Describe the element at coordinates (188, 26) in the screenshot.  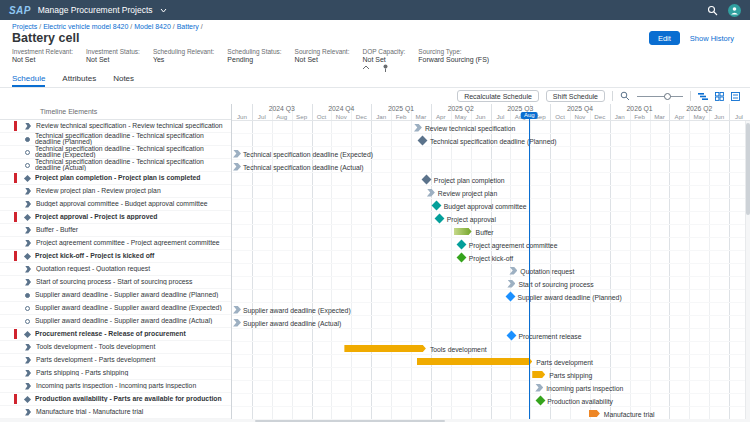
I see `breadcrumb-link: Battery` at that location.